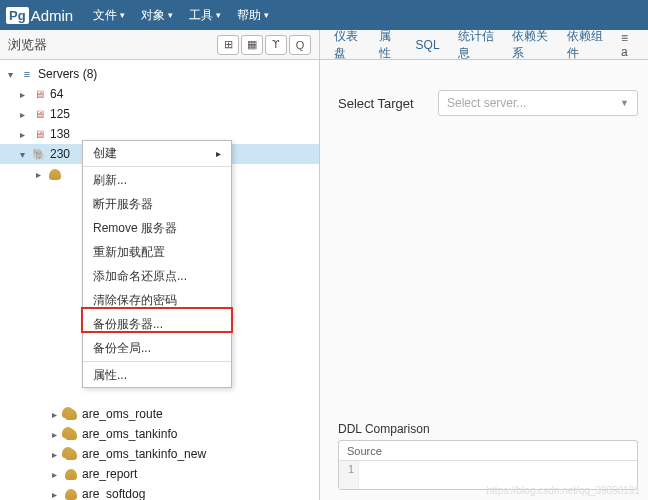 Image resolution: width=648 pixels, height=500 pixels. Describe the element at coordinates (253, 16) in the screenshot. I see `menu-help: 帮助▾` at that location.